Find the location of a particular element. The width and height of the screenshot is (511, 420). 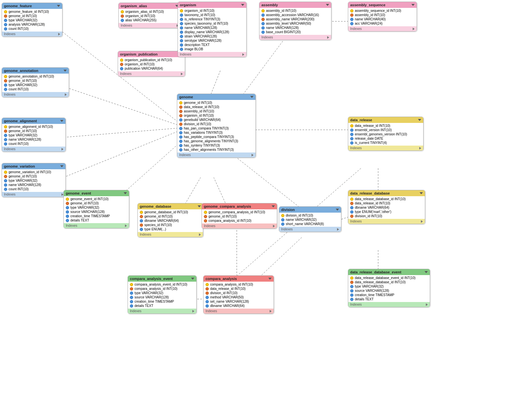

table-division: division division_id INT(10) name VARCHA… is located at coordinates (310, 219).